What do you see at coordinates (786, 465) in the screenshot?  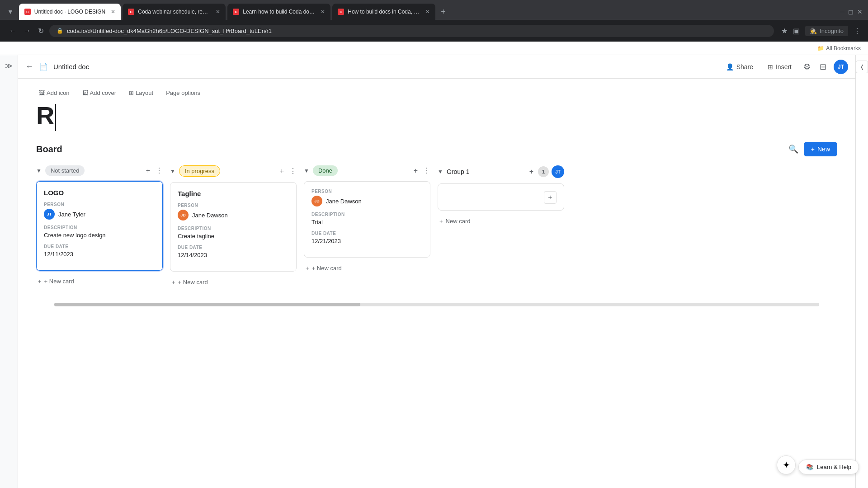 I see `ai-assistant-button: ✦` at bounding box center [786, 465].